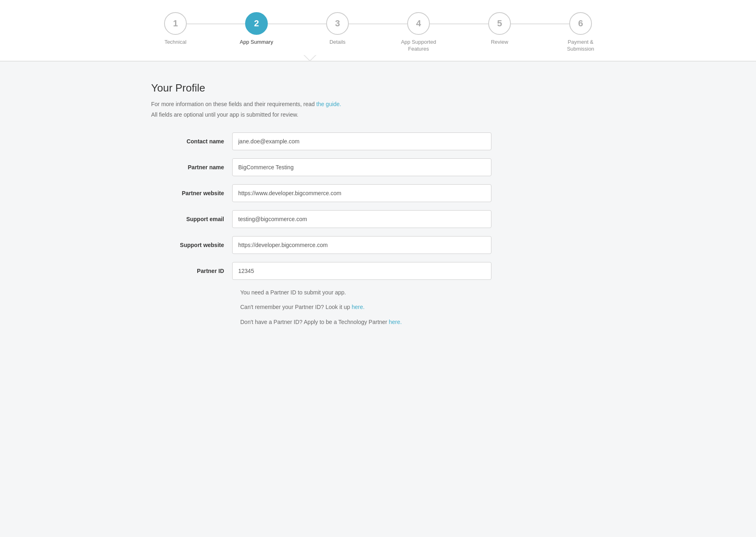 The image size is (756, 537). I want to click on step-6: 6Payment & Submission, so click(581, 32).